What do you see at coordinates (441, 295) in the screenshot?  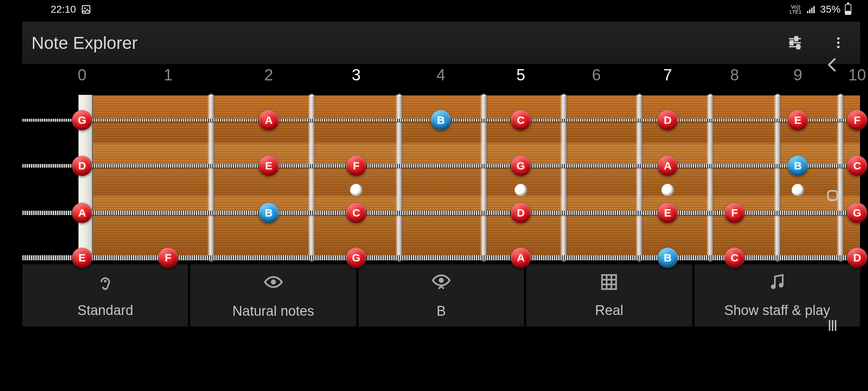 I see `option-b: B` at bounding box center [441, 295].